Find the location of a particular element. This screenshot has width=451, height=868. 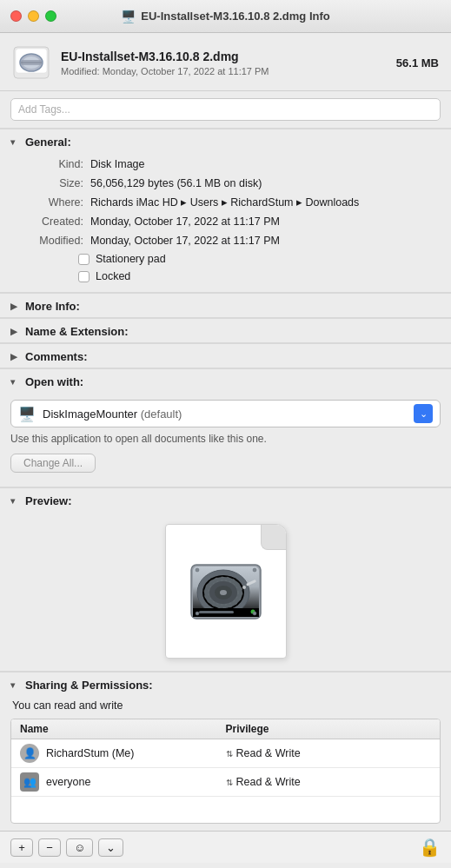

disk-drive-preview-icon is located at coordinates (226, 592).